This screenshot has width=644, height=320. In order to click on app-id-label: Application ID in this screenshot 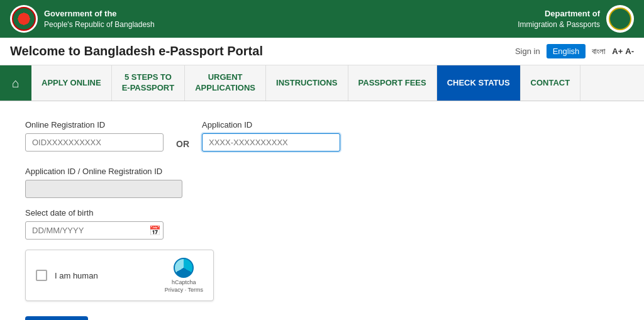, I will do `click(271, 124)`.